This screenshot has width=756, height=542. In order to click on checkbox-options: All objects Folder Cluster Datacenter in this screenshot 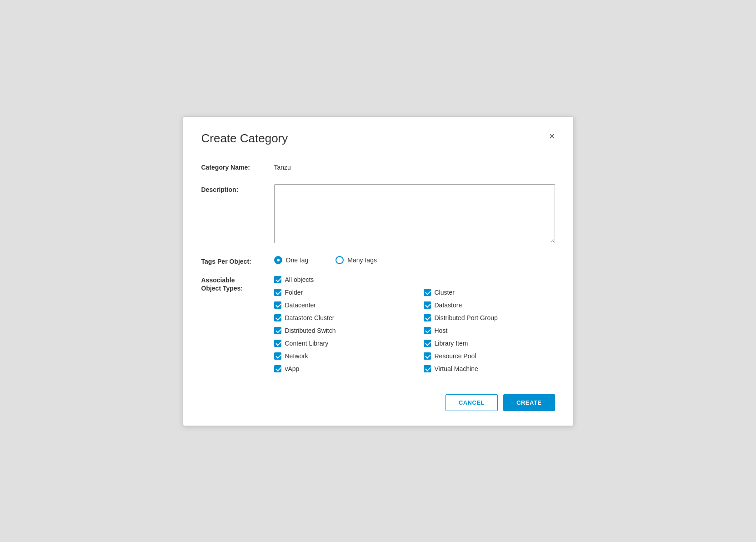, I will do `click(415, 324)`.